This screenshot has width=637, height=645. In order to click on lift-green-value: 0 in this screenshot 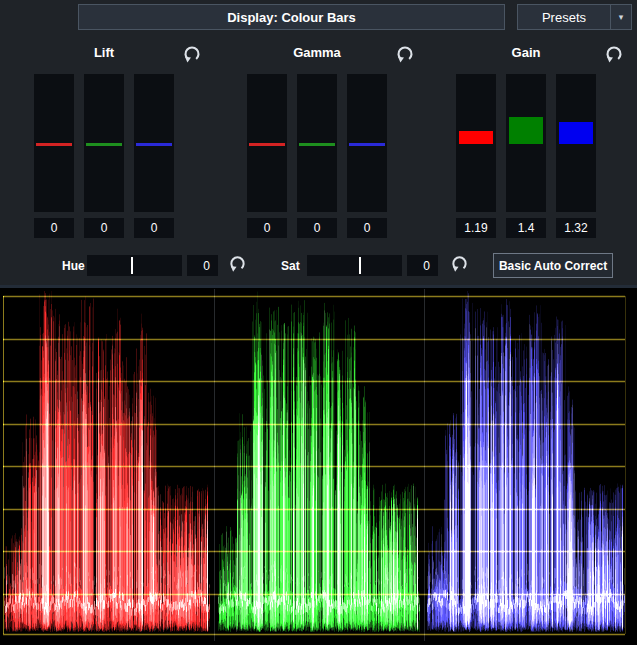, I will do `click(104, 228)`.